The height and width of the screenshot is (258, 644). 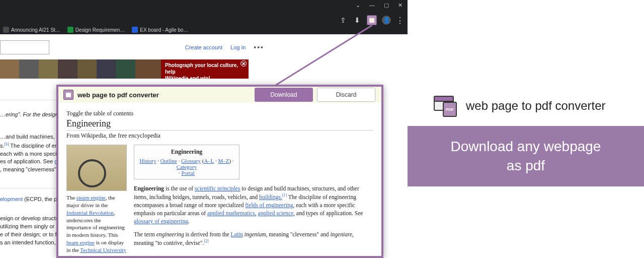 What do you see at coordinates (346, 95) in the screenshot?
I see `discard-button: Discard` at bounding box center [346, 95].